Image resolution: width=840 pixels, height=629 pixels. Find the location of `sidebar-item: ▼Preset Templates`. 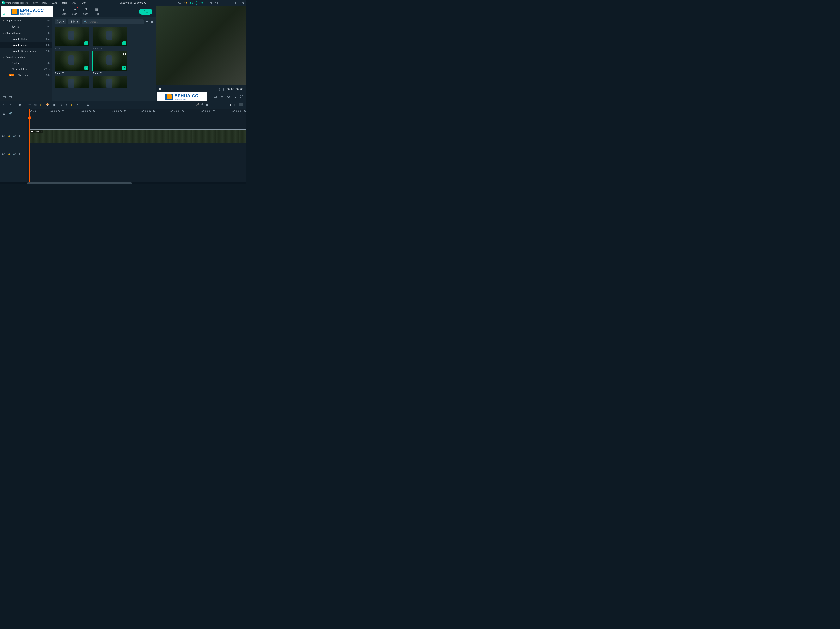

sidebar-item: ▼Preset Templates is located at coordinates (26, 57).